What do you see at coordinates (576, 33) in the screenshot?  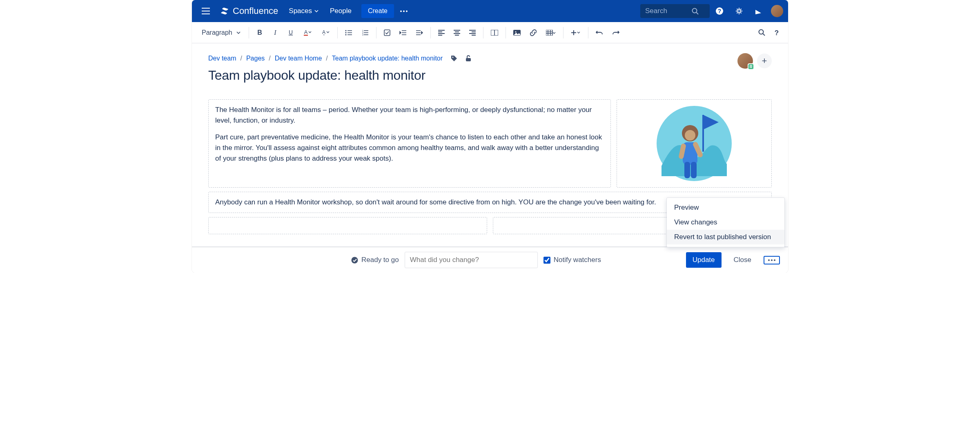 I see `insert-more-button` at bounding box center [576, 33].